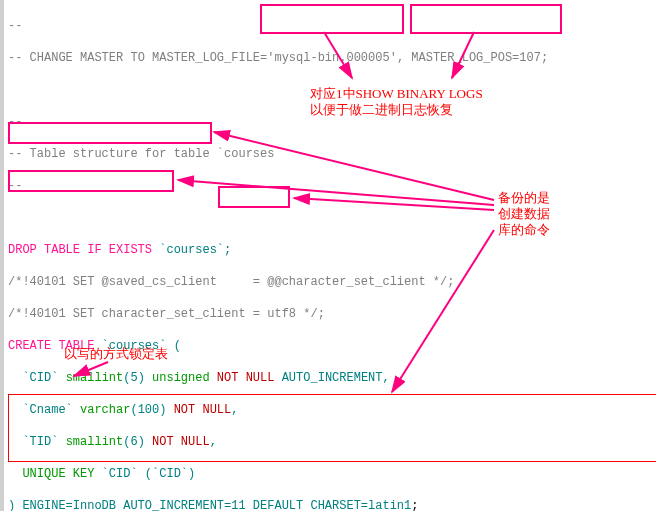 Image resolution: width=656 pixels, height=511 pixels. Describe the element at coordinates (166, 314) in the screenshot. I see `sql-hint: /*!40101 SET character_set_client = utf8…` at that location.